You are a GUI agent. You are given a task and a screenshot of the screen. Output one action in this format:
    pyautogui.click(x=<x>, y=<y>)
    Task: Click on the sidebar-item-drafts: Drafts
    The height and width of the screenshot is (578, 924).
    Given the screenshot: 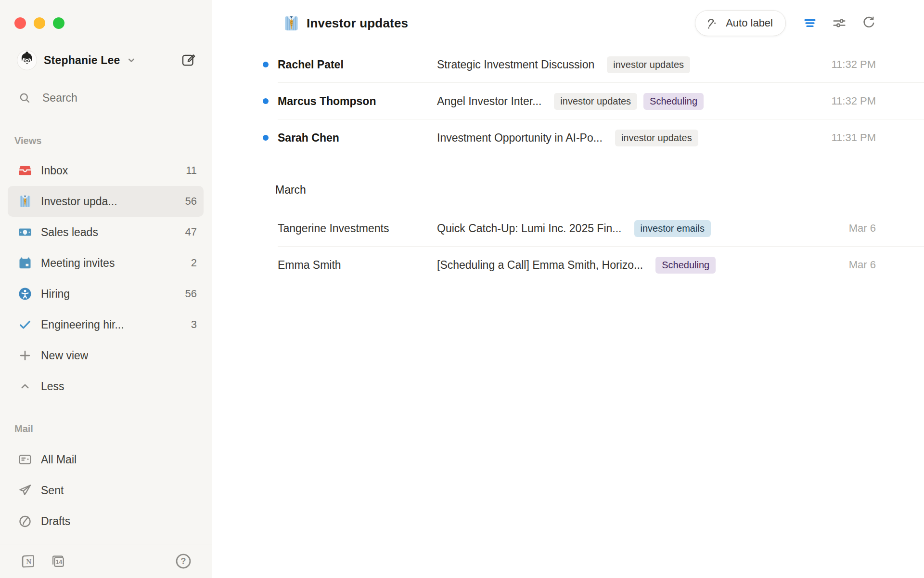 What is the action you would take?
    pyautogui.click(x=106, y=521)
    